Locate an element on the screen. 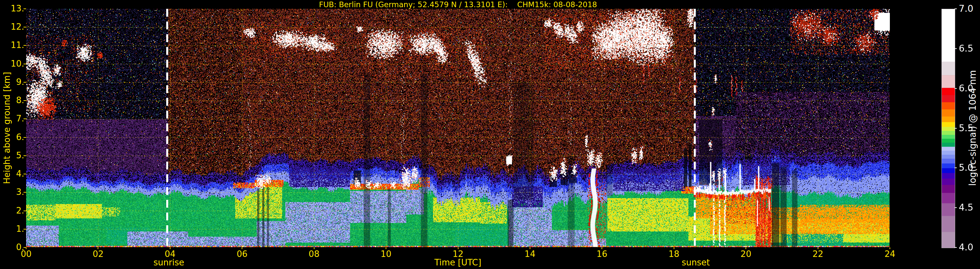 This screenshot has width=980, height=269. y-tick-label: 6. is located at coordinates (13, 137).